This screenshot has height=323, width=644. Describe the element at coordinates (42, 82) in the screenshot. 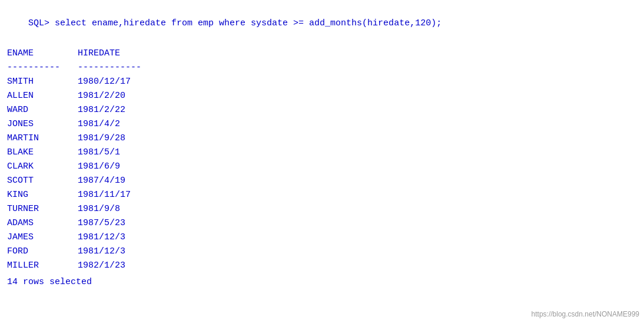

I see `ename-cell: SMITH` at that location.